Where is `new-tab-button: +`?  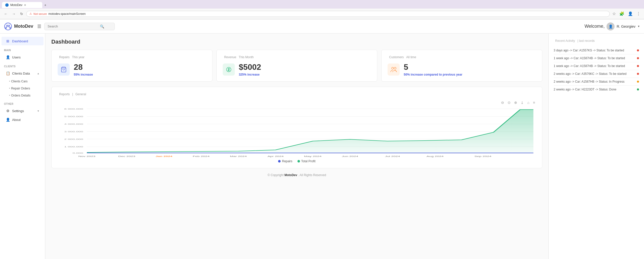
new-tab-button: + is located at coordinates (45, 5).